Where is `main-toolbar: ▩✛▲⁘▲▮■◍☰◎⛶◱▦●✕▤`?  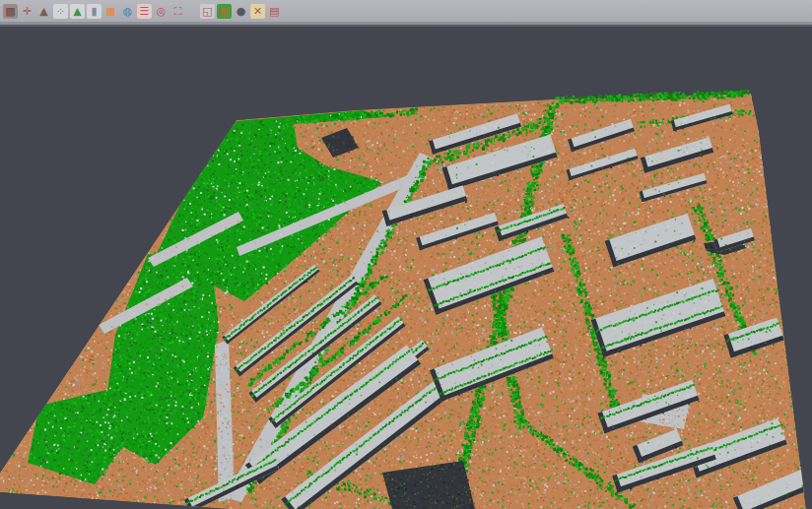
main-toolbar: ▩✛▲⁘▲▮■◍☰◎⛶◱▦●✕▤ is located at coordinates (406, 11).